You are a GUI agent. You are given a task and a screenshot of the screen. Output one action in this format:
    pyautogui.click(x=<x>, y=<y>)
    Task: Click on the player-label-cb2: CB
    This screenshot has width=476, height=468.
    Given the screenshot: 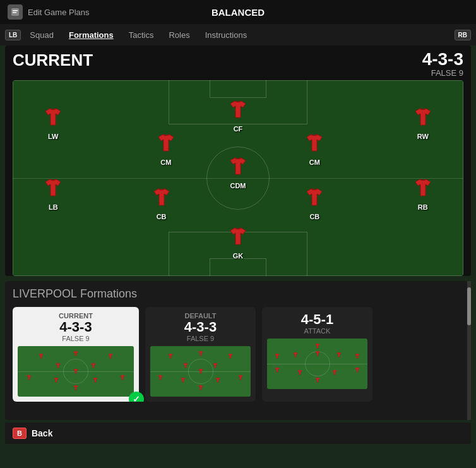 What is the action you would take?
    pyautogui.click(x=314, y=217)
    